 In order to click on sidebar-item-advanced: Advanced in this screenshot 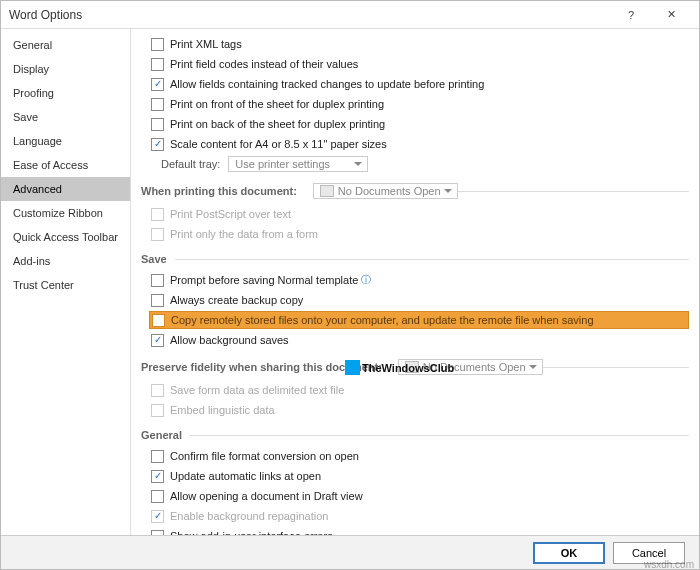, I will do `click(66, 189)`.